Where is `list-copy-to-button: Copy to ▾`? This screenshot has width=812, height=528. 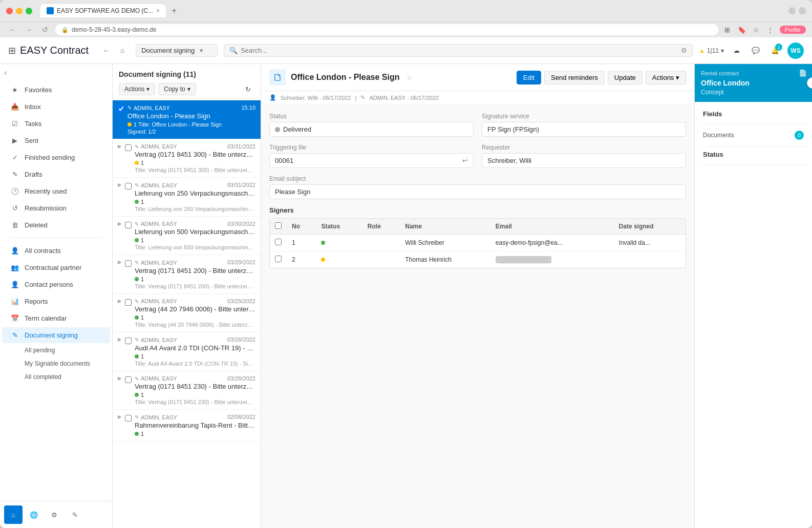 list-copy-to-button: Copy to ▾ is located at coordinates (177, 89).